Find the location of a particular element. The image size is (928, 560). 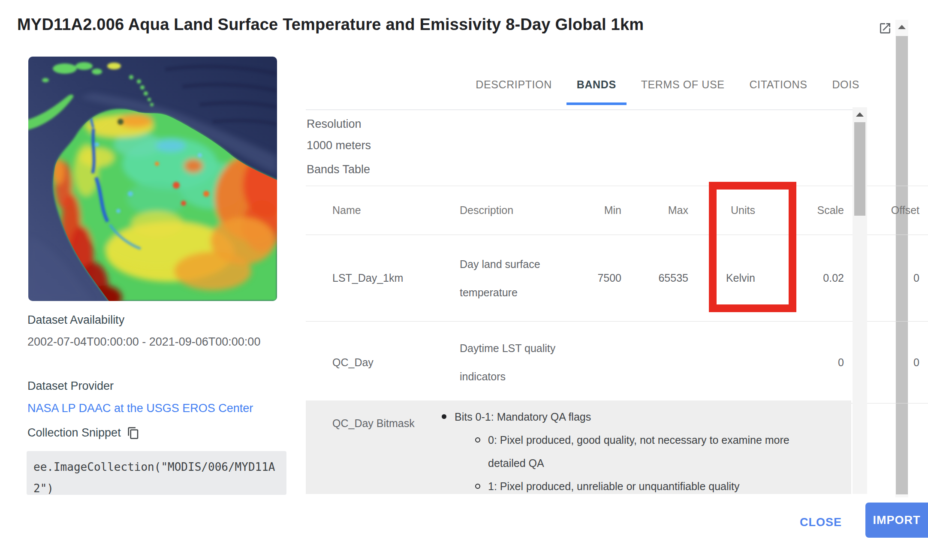

band-scale: 0.02 is located at coordinates (811, 278).